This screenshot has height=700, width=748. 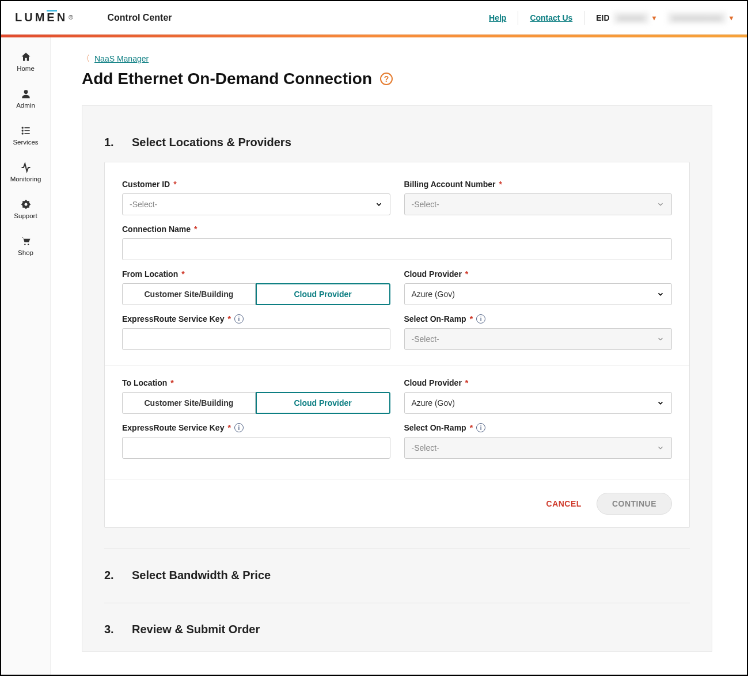 What do you see at coordinates (26, 241) in the screenshot?
I see `cart-icon` at bounding box center [26, 241].